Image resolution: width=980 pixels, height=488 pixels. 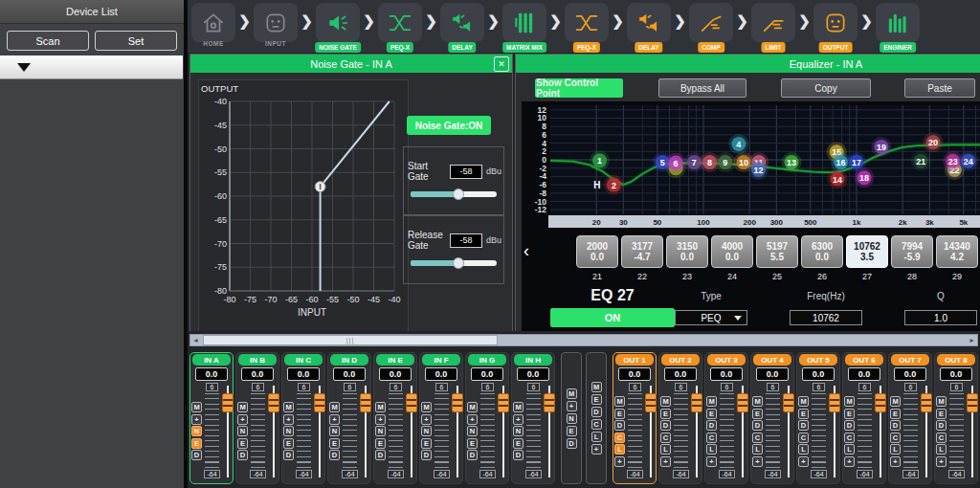 What do you see at coordinates (940, 88) in the screenshot?
I see `paste-button: Paste` at bounding box center [940, 88].